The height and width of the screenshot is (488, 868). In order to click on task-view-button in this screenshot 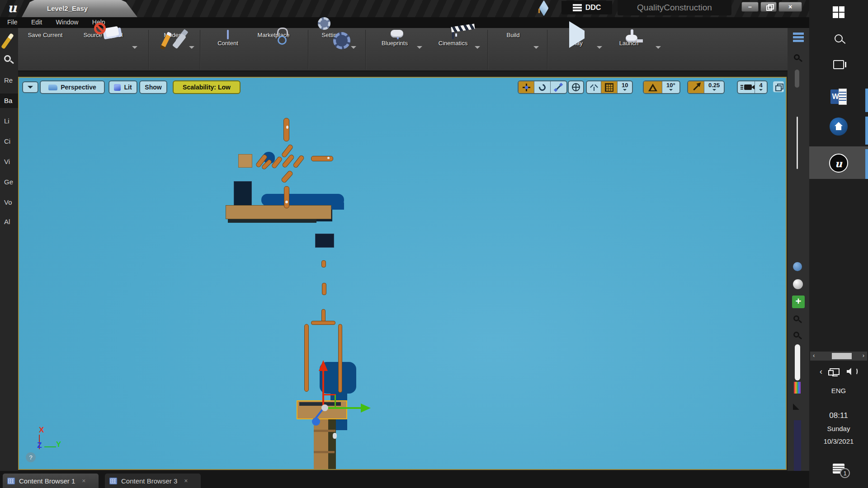, I will do `click(839, 65)`.